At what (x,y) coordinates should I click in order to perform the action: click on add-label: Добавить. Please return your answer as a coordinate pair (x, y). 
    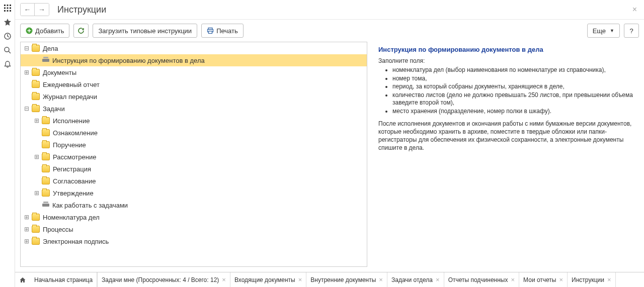
    Looking at the image, I should click on (49, 31).